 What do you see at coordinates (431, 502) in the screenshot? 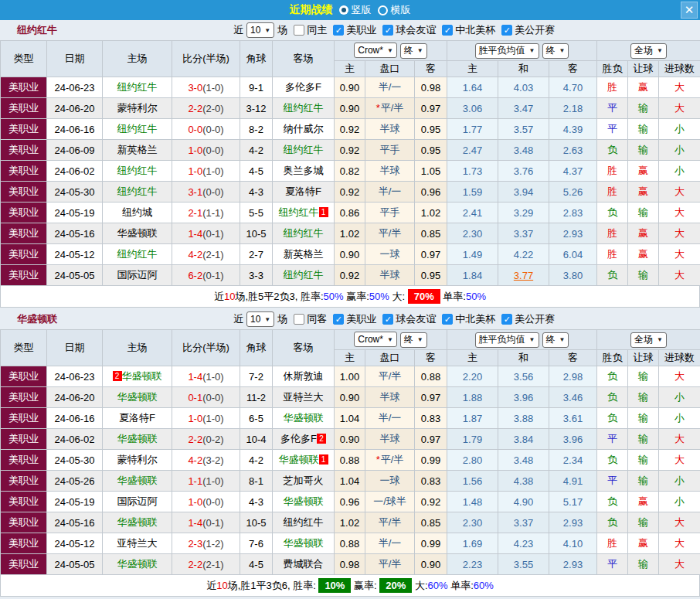
I see `odds-away-cell: 0.92` at bounding box center [431, 502].